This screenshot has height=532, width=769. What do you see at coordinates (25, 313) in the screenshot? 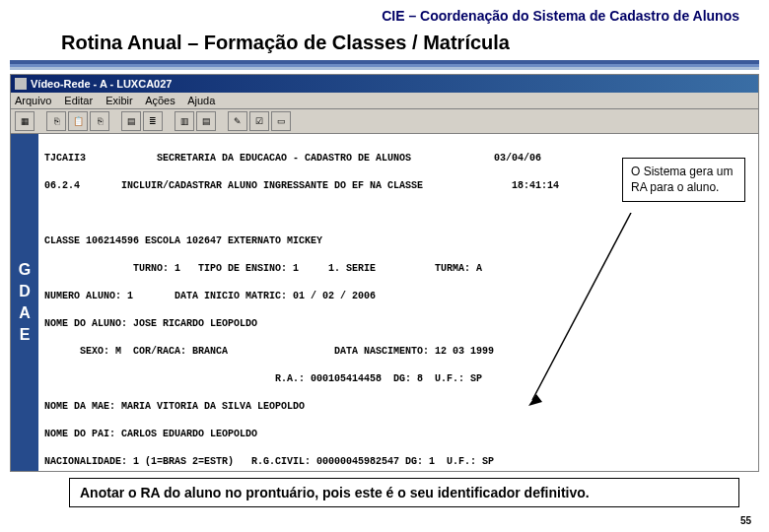
I see `sidebar-letter: A` at bounding box center [25, 313].